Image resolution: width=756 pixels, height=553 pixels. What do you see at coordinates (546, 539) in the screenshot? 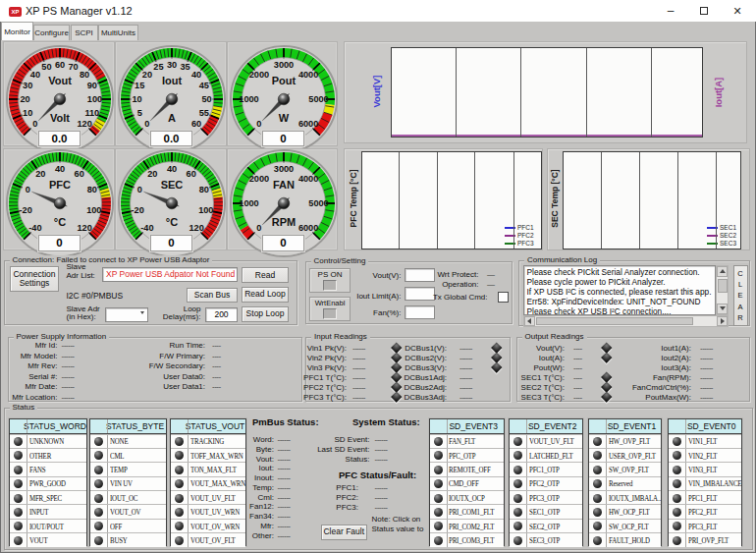
I see `table-row: SEC3_OTP` at bounding box center [546, 539].